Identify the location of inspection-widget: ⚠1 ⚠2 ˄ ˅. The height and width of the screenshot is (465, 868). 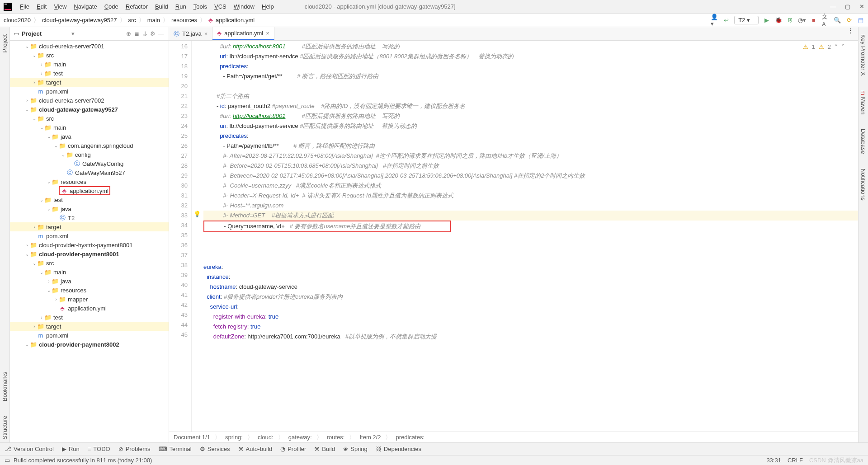
(824, 47).